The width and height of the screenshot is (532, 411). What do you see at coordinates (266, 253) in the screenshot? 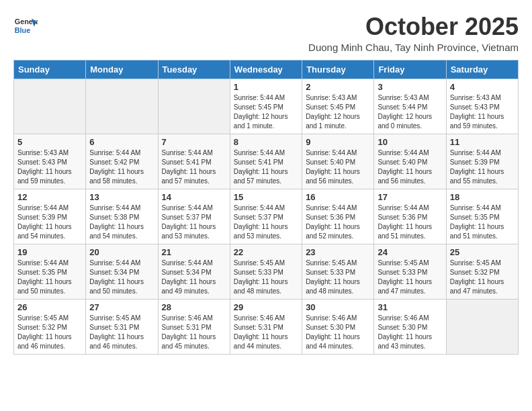
I see `day-number: 22` at bounding box center [266, 253].